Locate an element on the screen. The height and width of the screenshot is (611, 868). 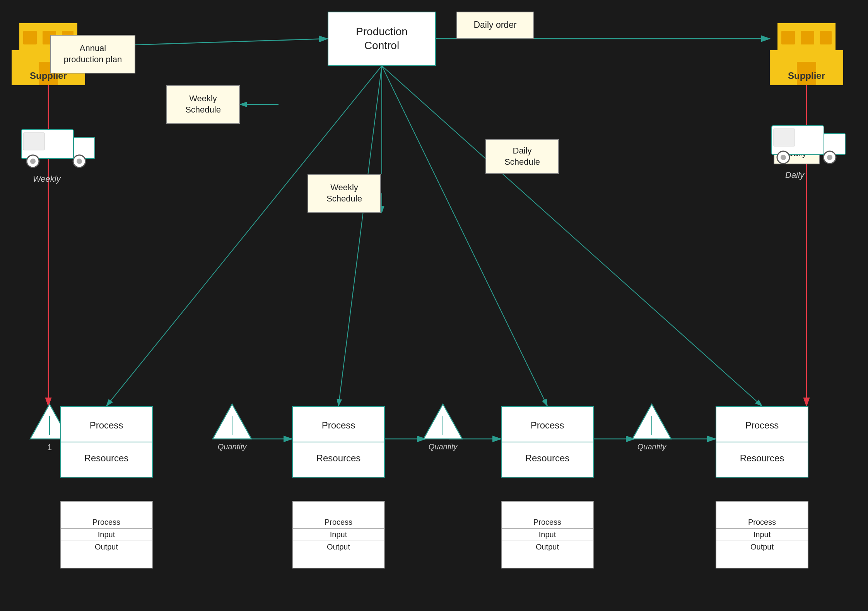
qty3-label: Quantity is located at coordinates (652, 447).